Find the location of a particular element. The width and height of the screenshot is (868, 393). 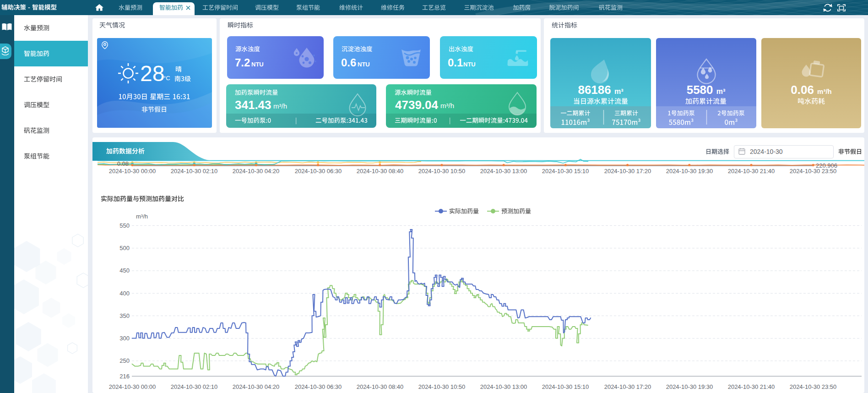

svg-text: 0.08 is located at coordinates (123, 164).